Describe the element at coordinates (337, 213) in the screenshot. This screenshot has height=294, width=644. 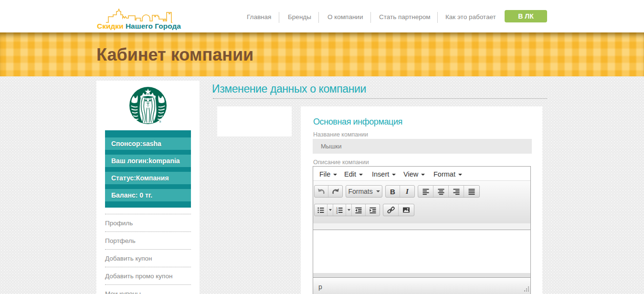
I see `svg-text: 3` at that location.